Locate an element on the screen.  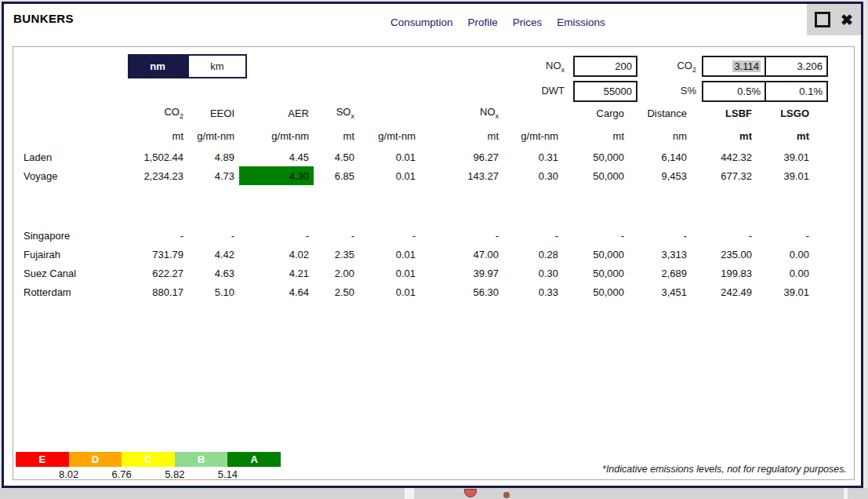
unit-toggle: nm km is located at coordinates (187, 66).